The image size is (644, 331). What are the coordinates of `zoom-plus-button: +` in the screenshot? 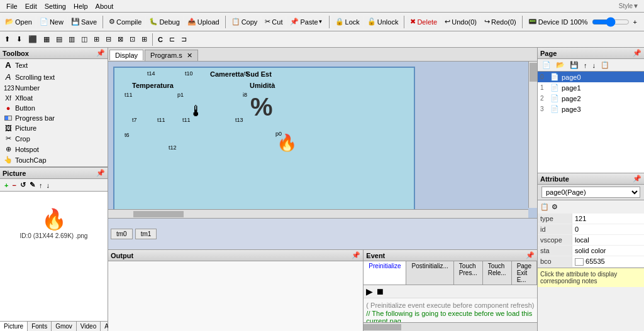 It's located at (635, 22).